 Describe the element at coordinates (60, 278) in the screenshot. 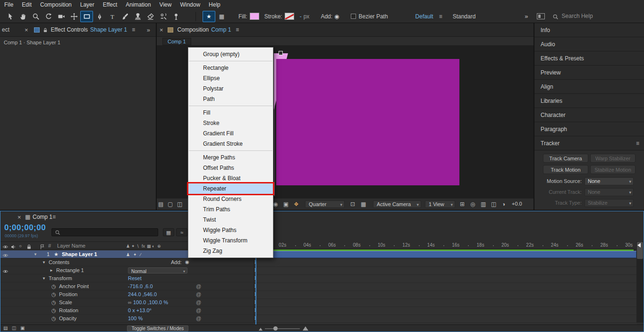

I see `row-label-transform: Transform` at that location.